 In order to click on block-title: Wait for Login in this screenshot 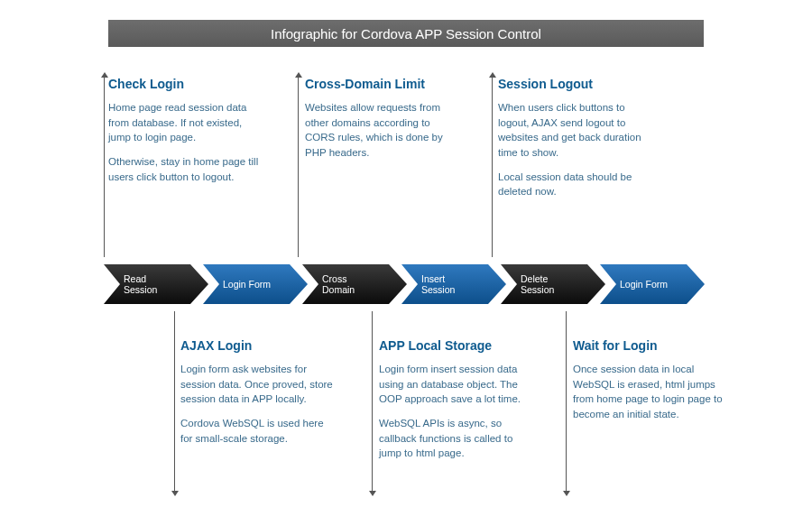, I will do `click(650, 346)`.